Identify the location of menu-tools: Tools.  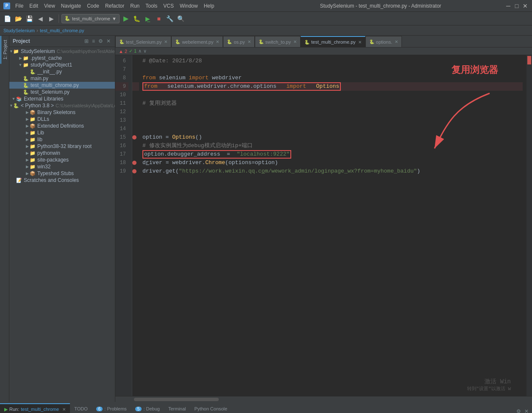
(151, 6).